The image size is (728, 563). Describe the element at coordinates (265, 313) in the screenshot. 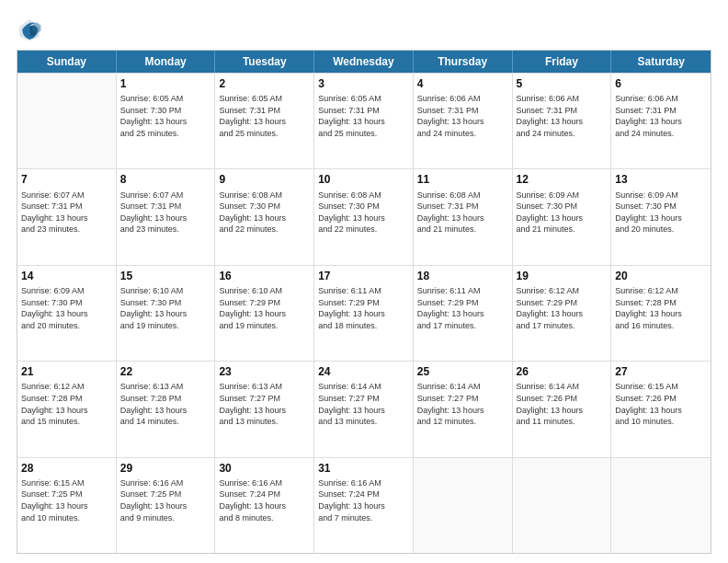

I see `cal-cell-3-3: 16 Sunrise: 6:10 AM Sunset: 7:29 PM Dayl…` at that location.